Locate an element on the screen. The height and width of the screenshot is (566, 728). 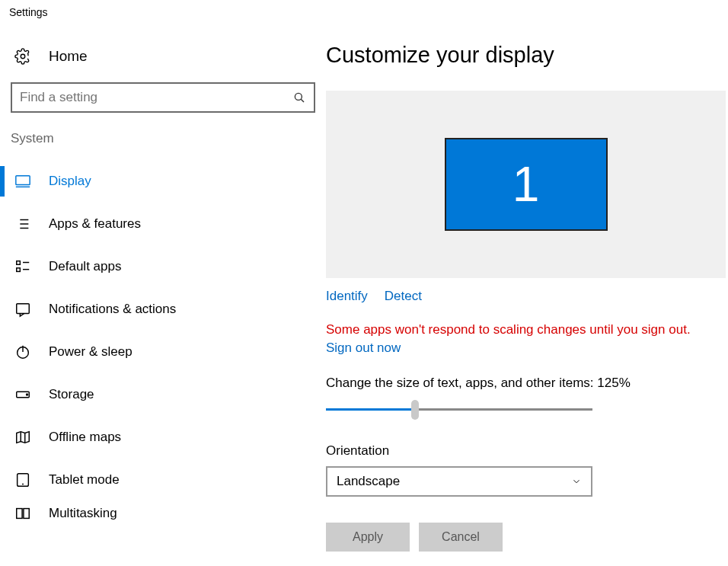
apply-button: Apply is located at coordinates (368, 537).